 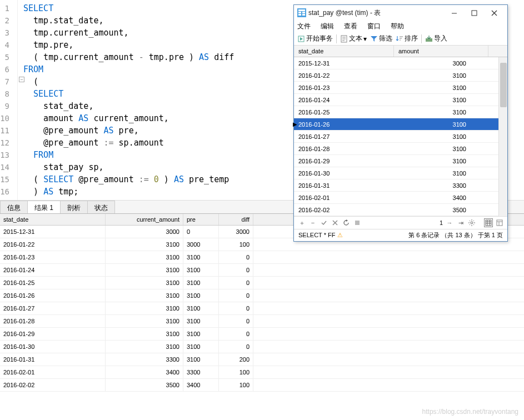 What do you see at coordinates (401, 161) in the screenshot?
I see `grid-row: 2016-01-293100` at bounding box center [401, 161].